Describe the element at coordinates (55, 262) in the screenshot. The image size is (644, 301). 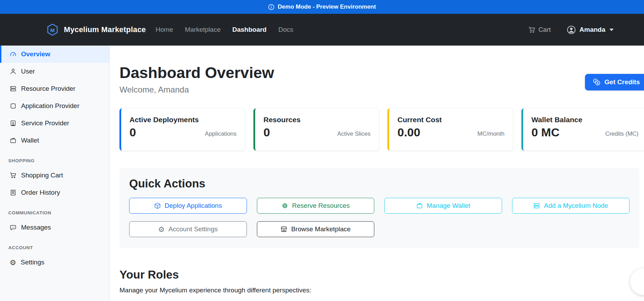
I see `sidebar-item-settings: ⚙ Settings` at that location.